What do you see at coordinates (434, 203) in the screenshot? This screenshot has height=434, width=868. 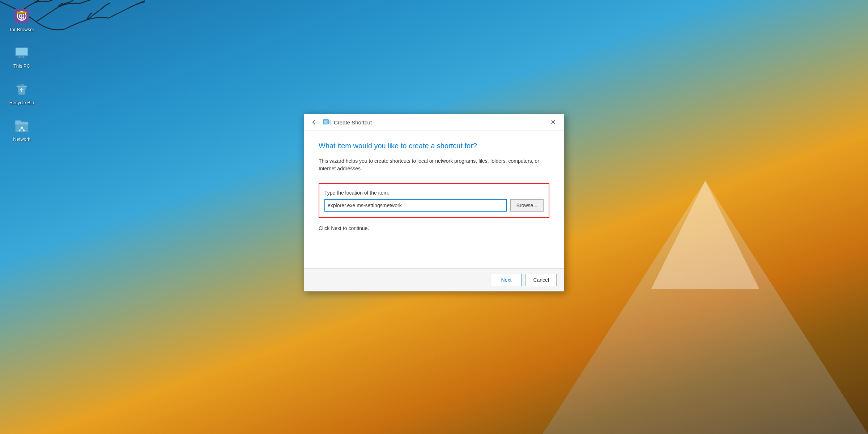 I see `create-shortcut-dialog: Create Shortcut ✕ What item would you li…` at bounding box center [434, 203].